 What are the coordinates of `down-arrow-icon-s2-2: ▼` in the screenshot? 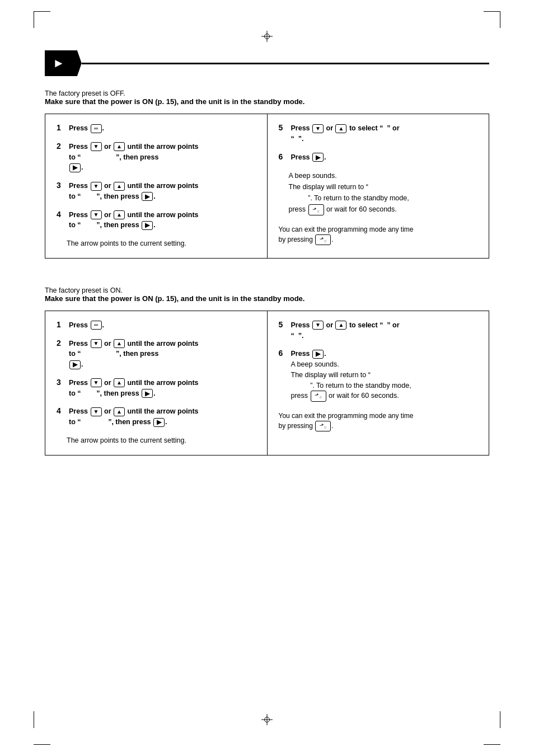 It's located at (96, 344).